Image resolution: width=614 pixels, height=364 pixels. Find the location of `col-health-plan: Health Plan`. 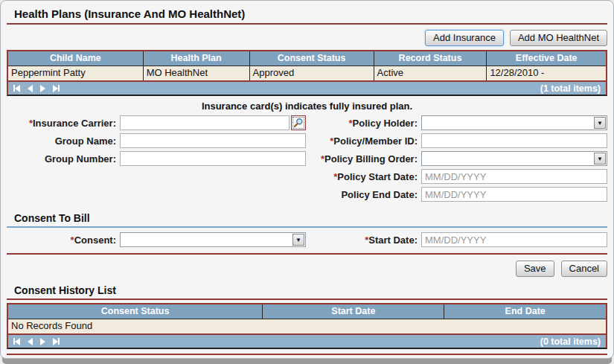

col-health-plan: Health Plan is located at coordinates (196, 58).